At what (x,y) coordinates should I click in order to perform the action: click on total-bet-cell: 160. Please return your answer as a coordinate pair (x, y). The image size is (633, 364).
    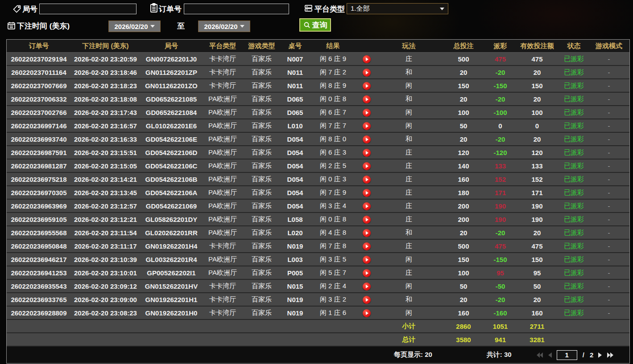
    Looking at the image, I should click on (463, 313).